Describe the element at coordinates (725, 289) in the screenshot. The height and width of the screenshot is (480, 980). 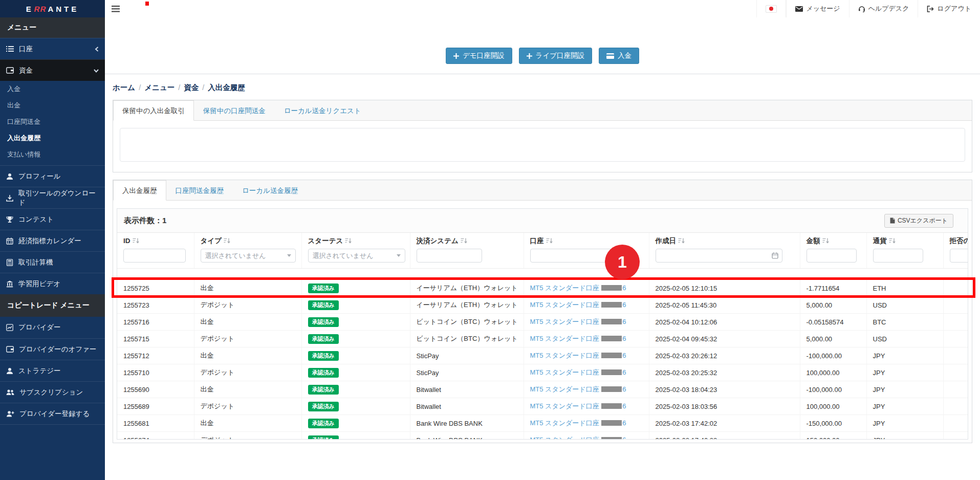
I see `cell-created-date: 2025-02-05 12:10:15` at that location.